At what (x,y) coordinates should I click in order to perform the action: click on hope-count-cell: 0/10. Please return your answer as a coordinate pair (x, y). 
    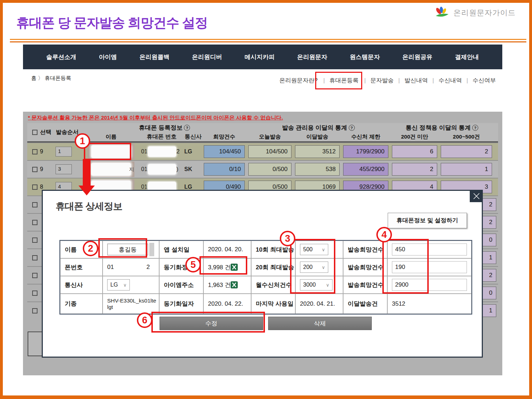
    Looking at the image, I should click on (224, 169).